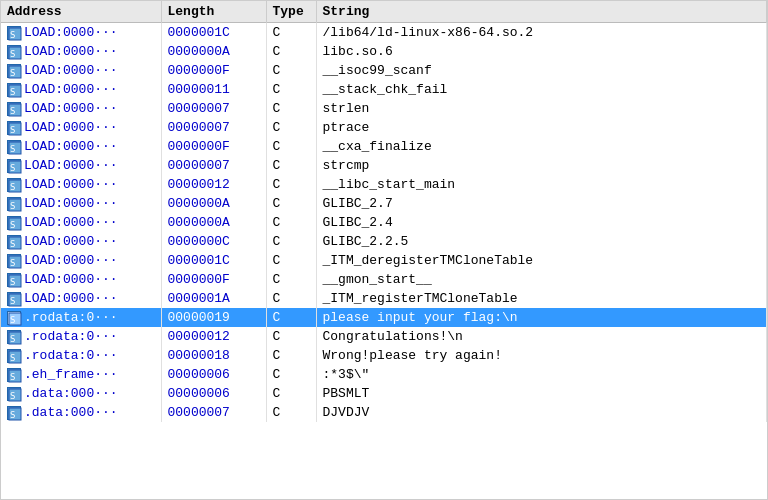 This screenshot has height=500, width=768. I want to click on table-row: SLOAD:0000···0000000FC__gmon_start__, so click(384, 280).